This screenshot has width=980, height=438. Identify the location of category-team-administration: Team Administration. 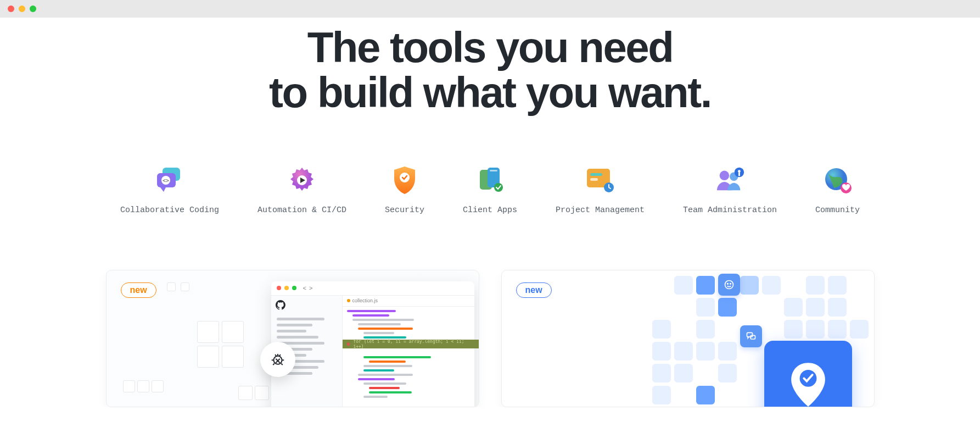
(730, 190).